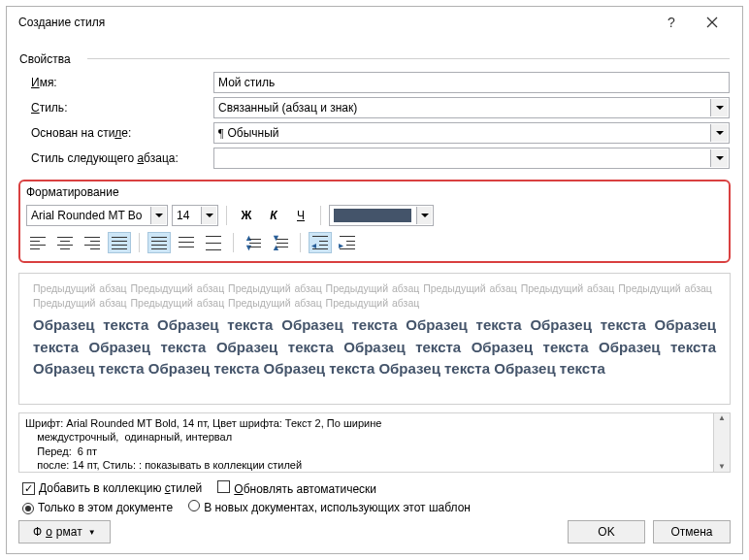  What do you see at coordinates (472, 133) in the screenshot?
I see `based-on-select: Обычный` at bounding box center [472, 133].